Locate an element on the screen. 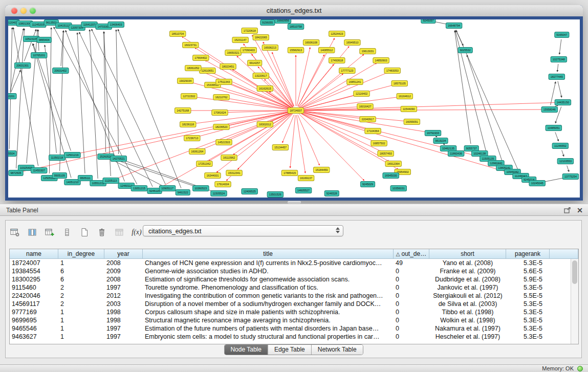 Image resolution: width=588 pixels, height=372 pixels. graph-node: 12721502 is located at coordinates (189, 96).